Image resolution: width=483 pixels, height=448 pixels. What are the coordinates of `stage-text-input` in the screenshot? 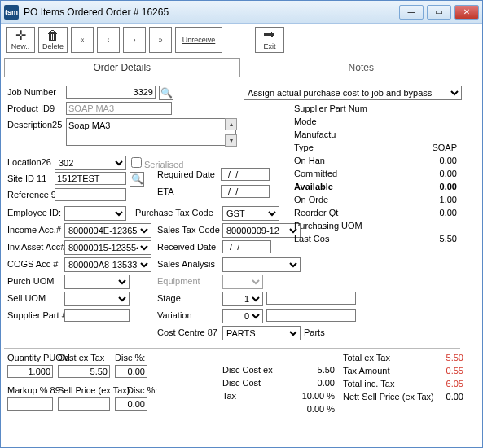 It's located at (311, 298).